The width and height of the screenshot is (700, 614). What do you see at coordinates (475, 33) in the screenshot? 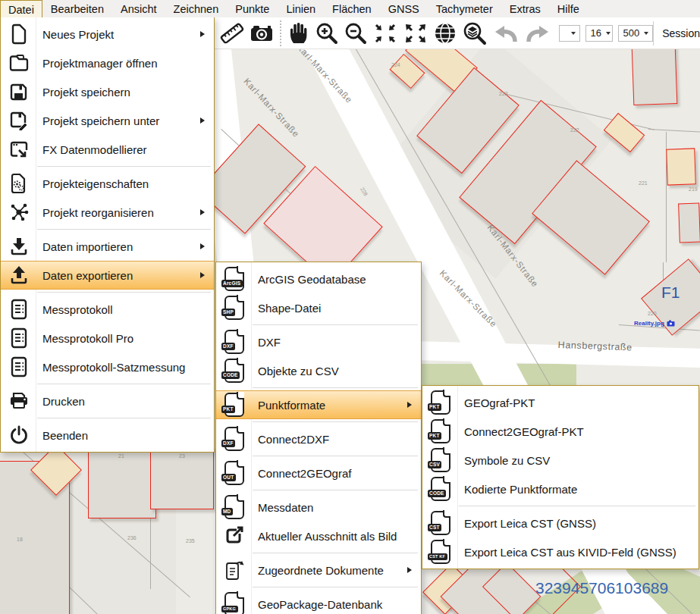
I see `search-layers-button` at bounding box center [475, 33].